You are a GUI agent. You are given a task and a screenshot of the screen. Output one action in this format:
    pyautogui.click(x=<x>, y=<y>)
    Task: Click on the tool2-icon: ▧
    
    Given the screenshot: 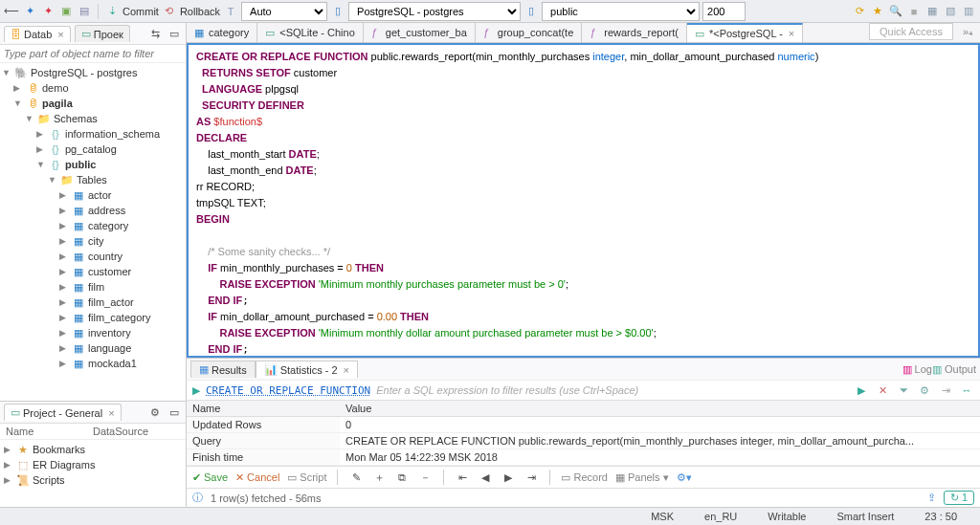 What is the action you would take?
    pyautogui.click(x=950, y=11)
    